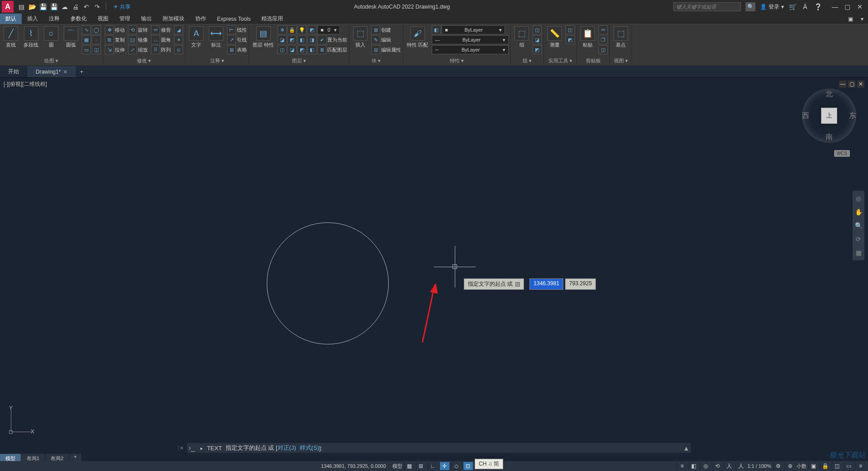 The image size is (868, 471). Describe the element at coordinates (322, 50) in the screenshot. I see `matchlayer-icon: ≣` at that location.